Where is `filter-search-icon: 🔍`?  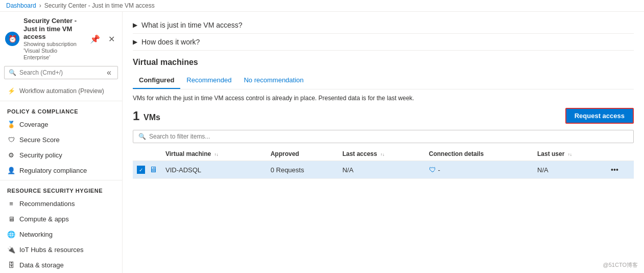
filter-search-icon: 🔍 is located at coordinates (142, 136).